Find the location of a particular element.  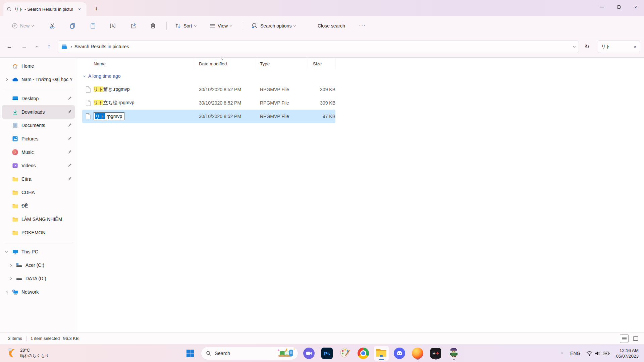

sidebar-item-desktop: Desktop is located at coordinates (38, 99).